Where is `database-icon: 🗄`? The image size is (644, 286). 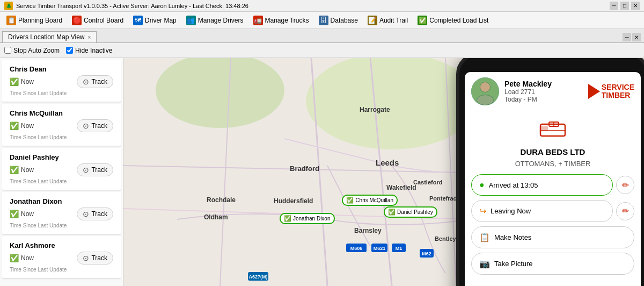
database-icon: 🗄 is located at coordinates (324, 20).